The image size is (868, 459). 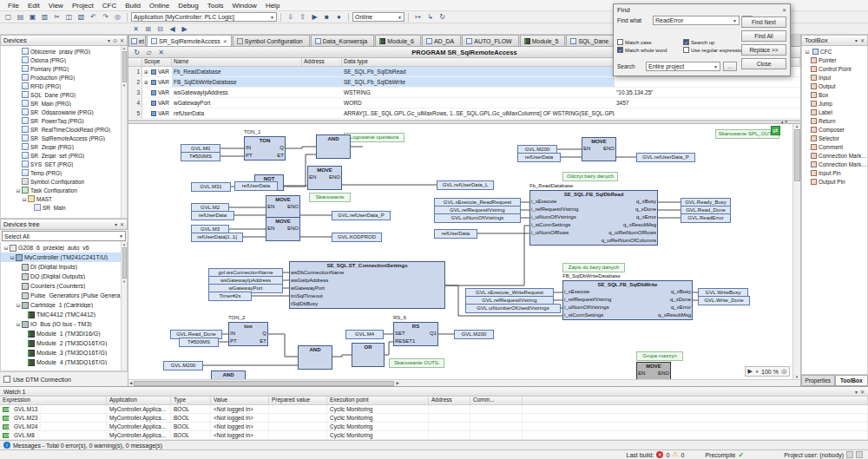 I want to click on name-cell: wsGatewayIpAddress, so click(x=237, y=92).